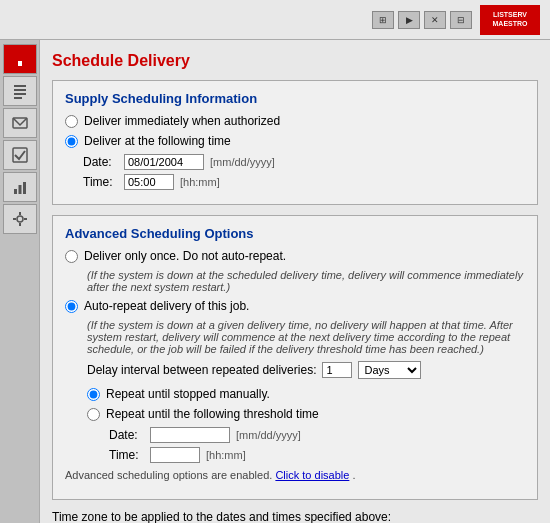  Describe the element at coordinates (295, 121) in the screenshot. I see `deliver-immediately-row: Deliver immediately when authorized` at that location.